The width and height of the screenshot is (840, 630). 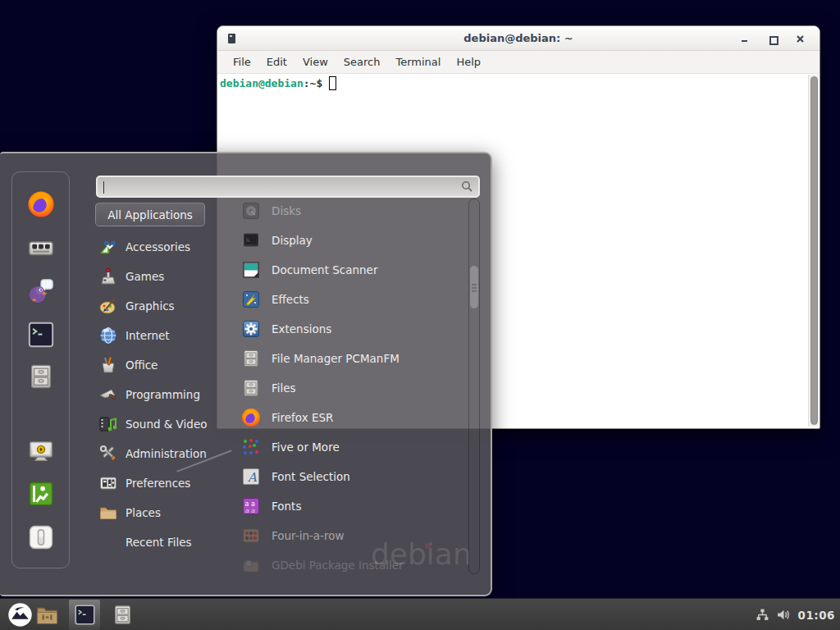 What do you see at coordinates (350, 211) in the screenshot?
I see `app-item-disks: Disks` at bounding box center [350, 211].